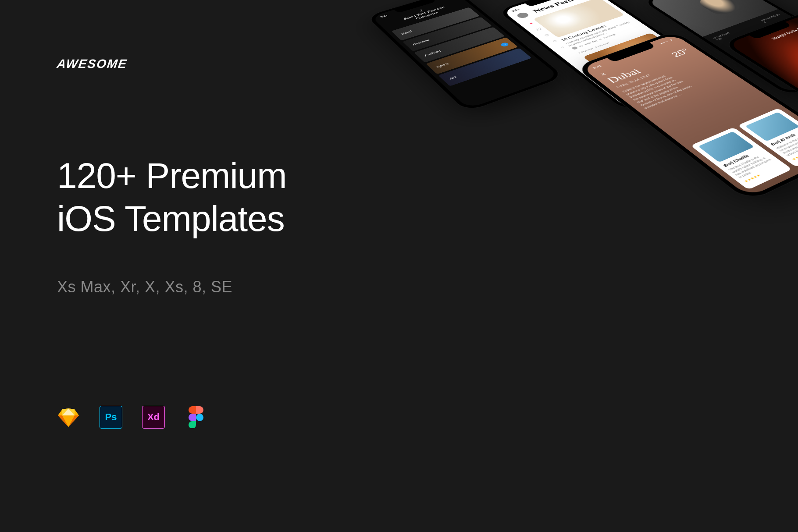  What do you see at coordinates (575, 48) in the screenshot?
I see `author-avatar` at bounding box center [575, 48].